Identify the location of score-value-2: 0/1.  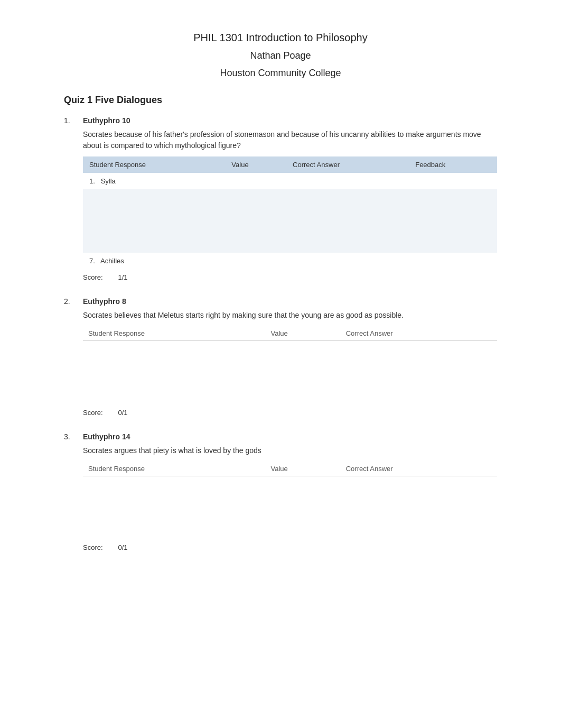
(123, 412).